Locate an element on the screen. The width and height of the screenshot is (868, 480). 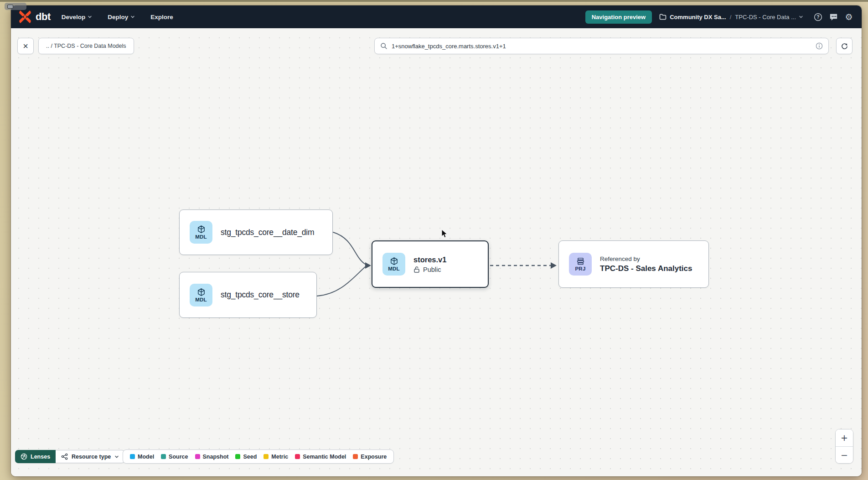
account-name: Community DX Sa... is located at coordinates (698, 17).